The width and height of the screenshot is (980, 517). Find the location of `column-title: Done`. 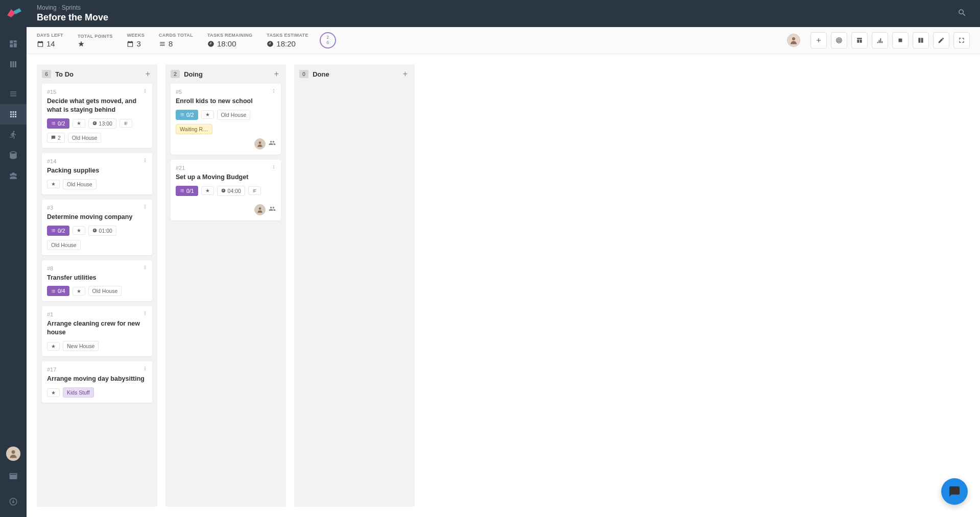

column-title: Done is located at coordinates (356, 75).